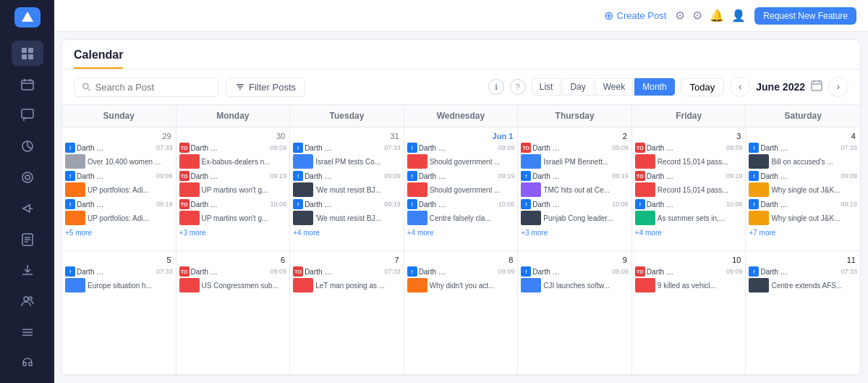 The image size is (868, 383). Describe the element at coordinates (27, 301) in the screenshot. I see `sidebar-item-team` at that location.